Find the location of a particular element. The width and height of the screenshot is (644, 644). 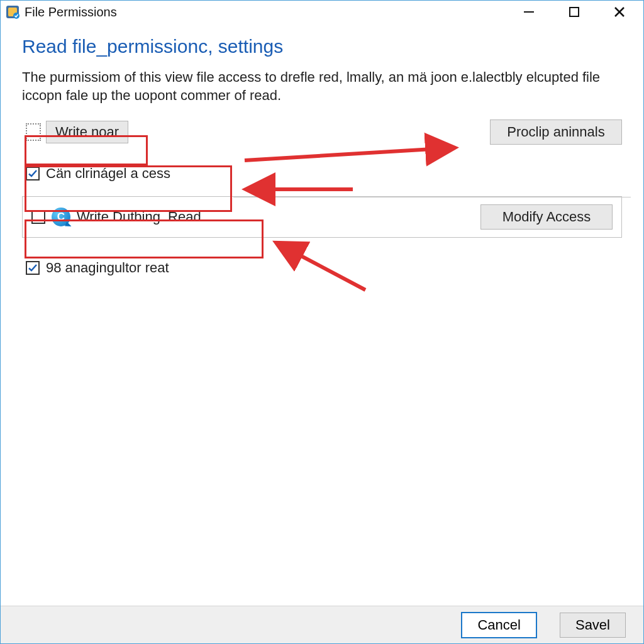

anaging-checkbox is located at coordinates (33, 268).